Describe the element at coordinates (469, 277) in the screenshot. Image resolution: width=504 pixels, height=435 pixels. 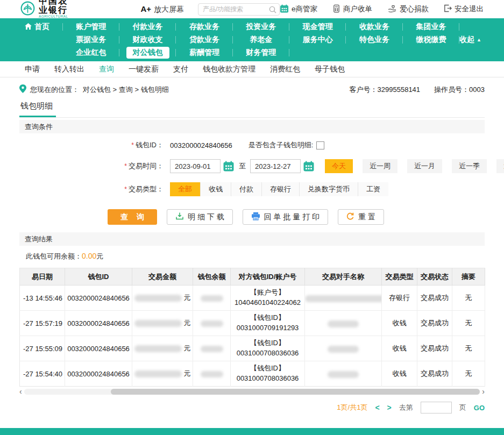
I see `col-header-summary: 摘要` at that location.